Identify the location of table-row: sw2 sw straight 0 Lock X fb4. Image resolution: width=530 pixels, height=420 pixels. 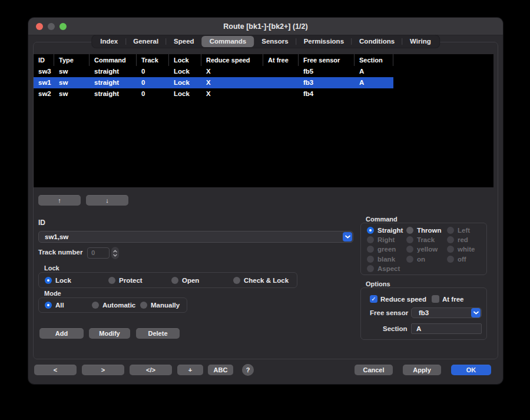
(264, 94).